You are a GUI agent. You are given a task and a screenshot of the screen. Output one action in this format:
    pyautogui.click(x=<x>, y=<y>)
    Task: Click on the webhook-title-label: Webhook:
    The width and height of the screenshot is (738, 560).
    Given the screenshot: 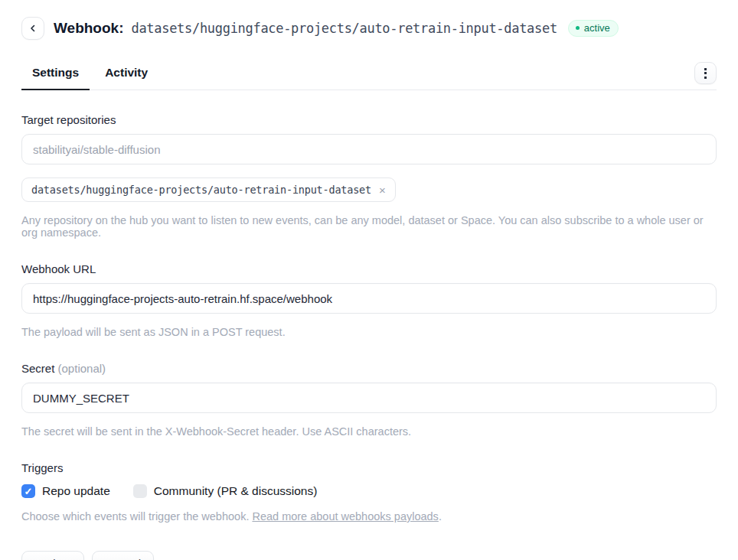 What is the action you would take?
    pyautogui.click(x=89, y=28)
    